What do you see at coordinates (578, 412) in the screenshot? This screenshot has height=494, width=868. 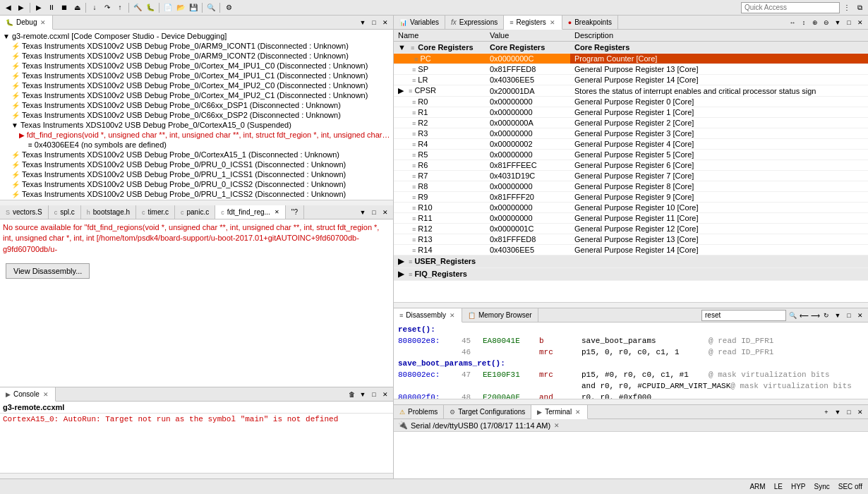 I see `terminal-tab-close: ✕` at bounding box center [578, 412].